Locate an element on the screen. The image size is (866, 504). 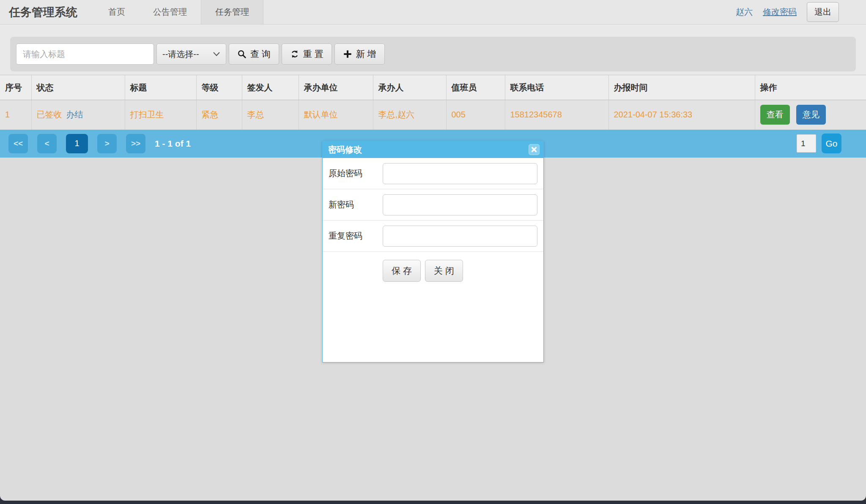
close-icon is located at coordinates (534, 150).